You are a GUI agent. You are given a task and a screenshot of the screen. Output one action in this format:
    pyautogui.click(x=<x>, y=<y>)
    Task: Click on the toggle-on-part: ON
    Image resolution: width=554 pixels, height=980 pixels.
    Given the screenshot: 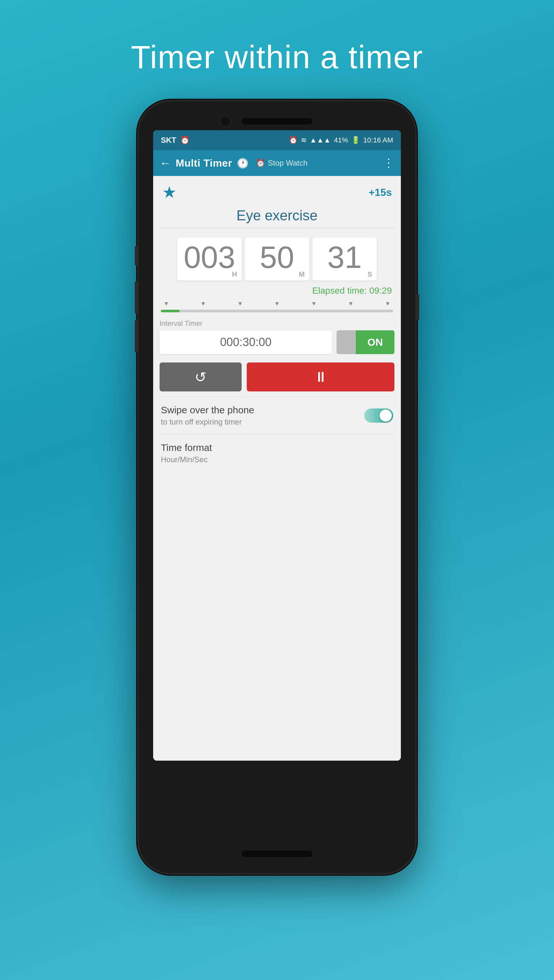 What is the action you would take?
    pyautogui.click(x=375, y=342)
    